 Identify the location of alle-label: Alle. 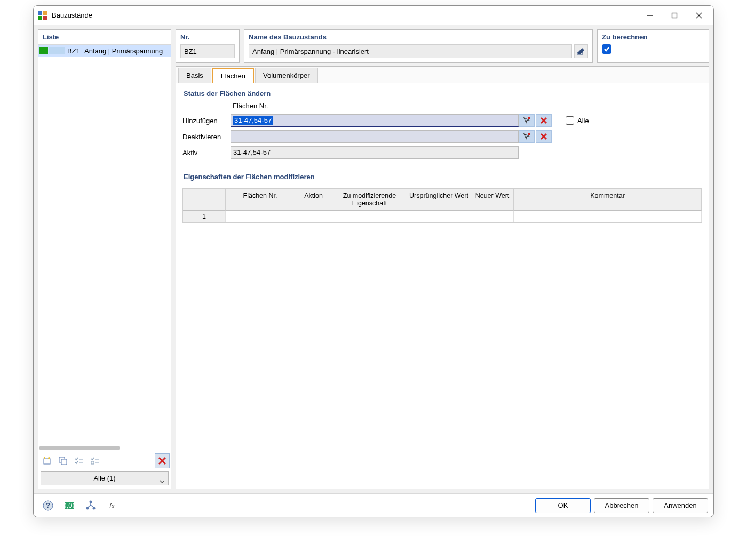
(583, 121).